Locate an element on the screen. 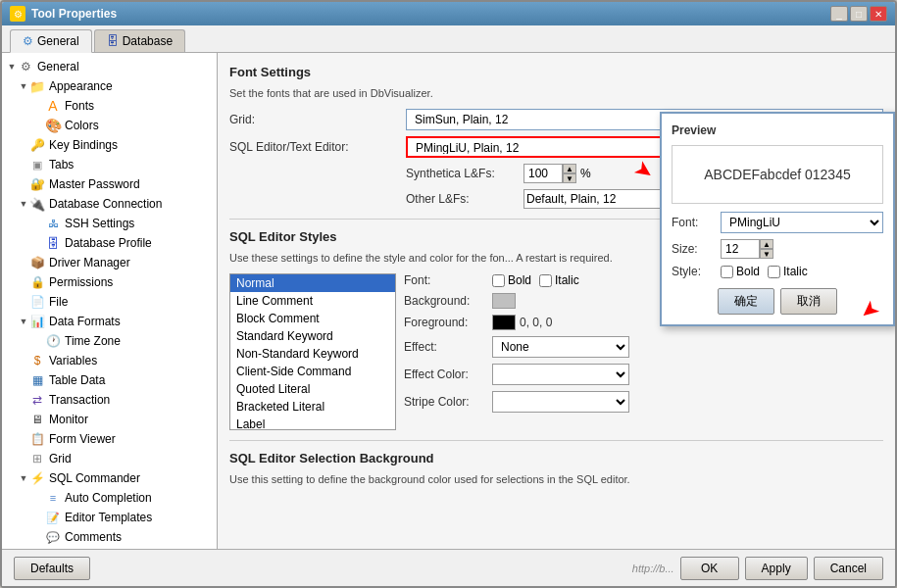  sidebar-item-tabledata: ▦ Table Data is located at coordinates (110, 380).